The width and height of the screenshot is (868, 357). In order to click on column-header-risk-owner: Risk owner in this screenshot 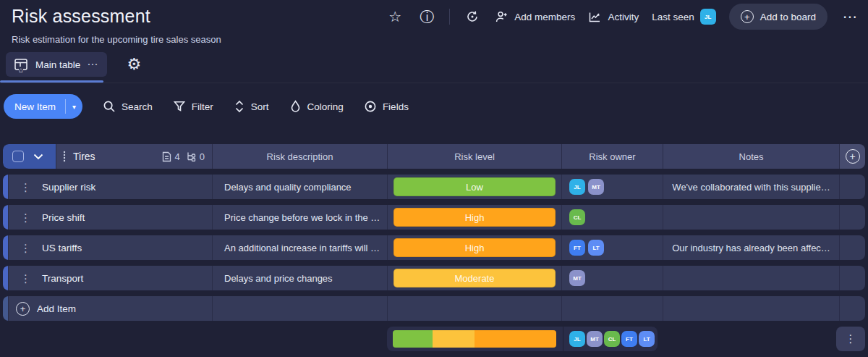, I will do `click(612, 156)`.